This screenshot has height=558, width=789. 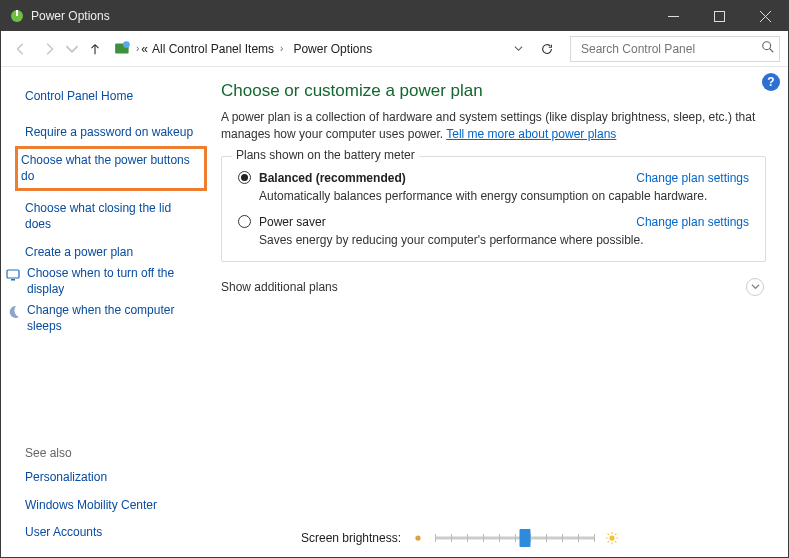 What do you see at coordinates (394, 49) in the screenshot?
I see `nav-bar: › « All Control Panel Items› Power Optio…` at bounding box center [394, 49].